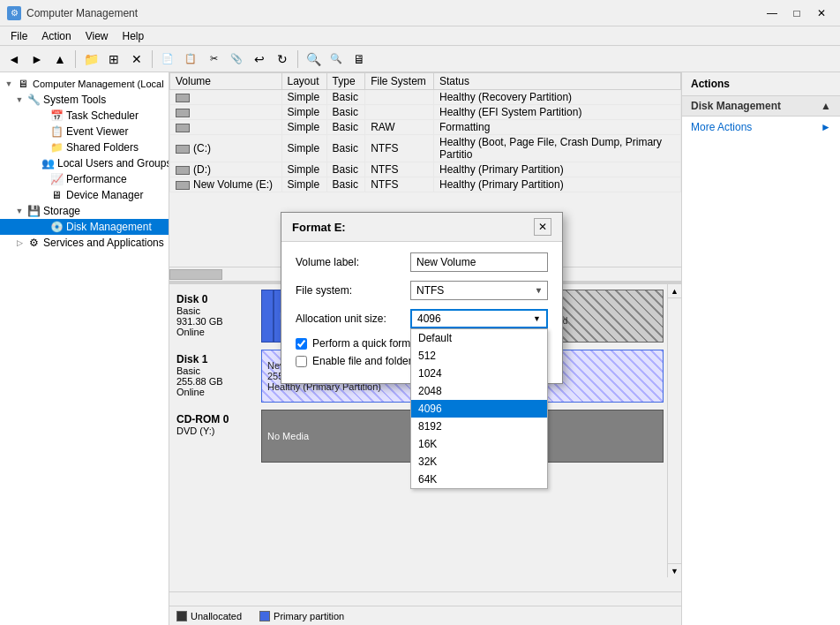 Image resolution: width=840 pixels, height=625 pixels. I want to click on volume-label-control, so click(479, 262).